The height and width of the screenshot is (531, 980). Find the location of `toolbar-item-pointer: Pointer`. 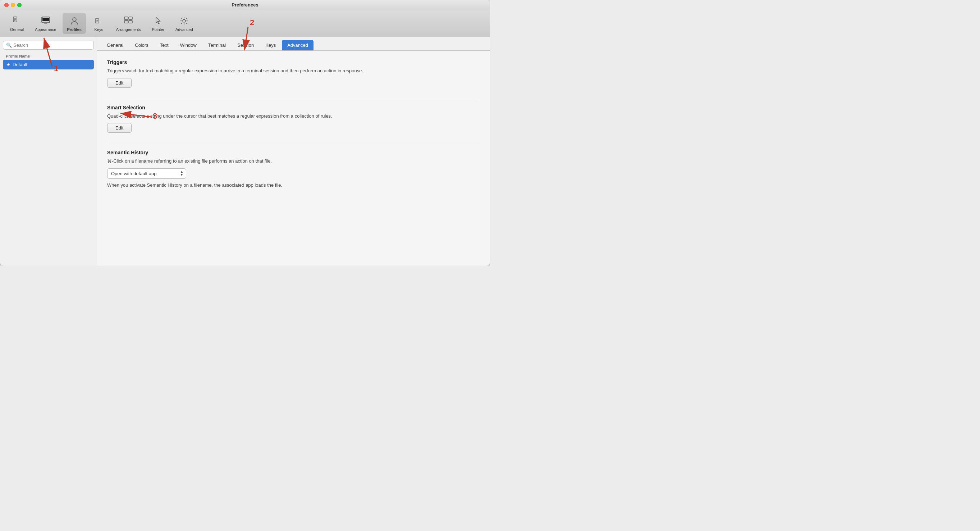

toolbar-item-pointer: Pointer is located at coordinates (158, 24).